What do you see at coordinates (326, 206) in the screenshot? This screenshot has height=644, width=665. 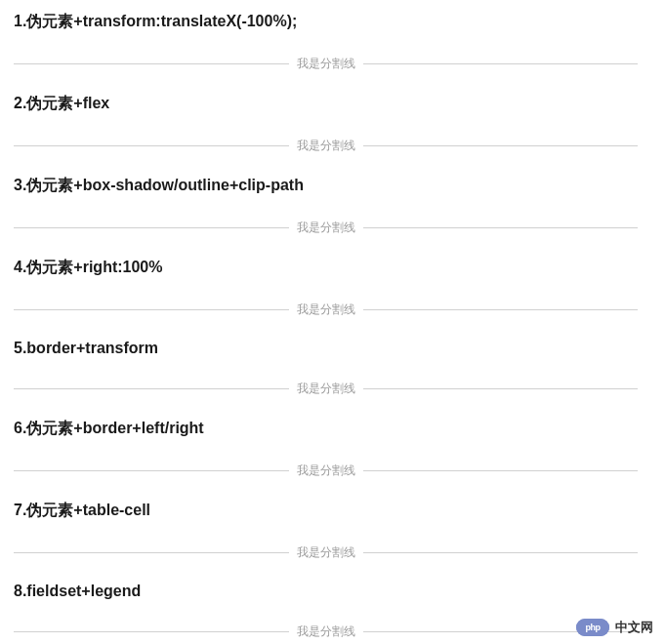 I see `method-3-section: 3.伪元素+box-shadow/outline+clip-path 我是分割线` at bounding box center [326, 206].